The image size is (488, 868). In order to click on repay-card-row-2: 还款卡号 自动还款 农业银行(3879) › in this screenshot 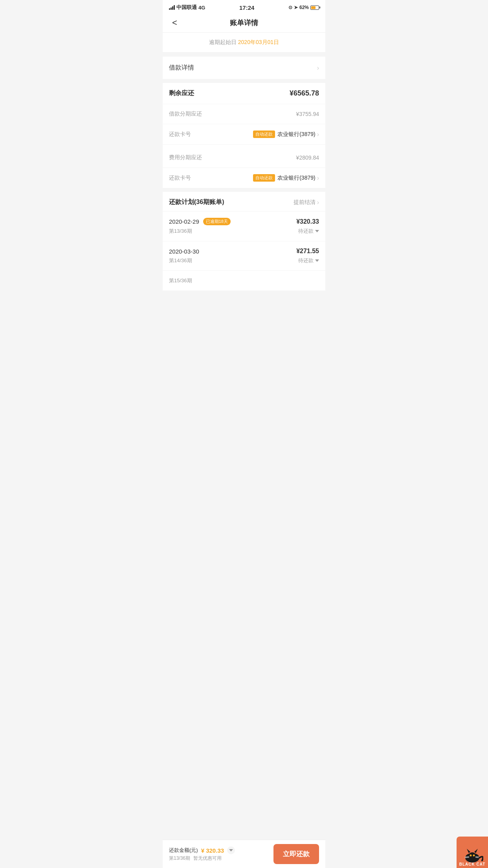, I will do `click(244, 178)`.